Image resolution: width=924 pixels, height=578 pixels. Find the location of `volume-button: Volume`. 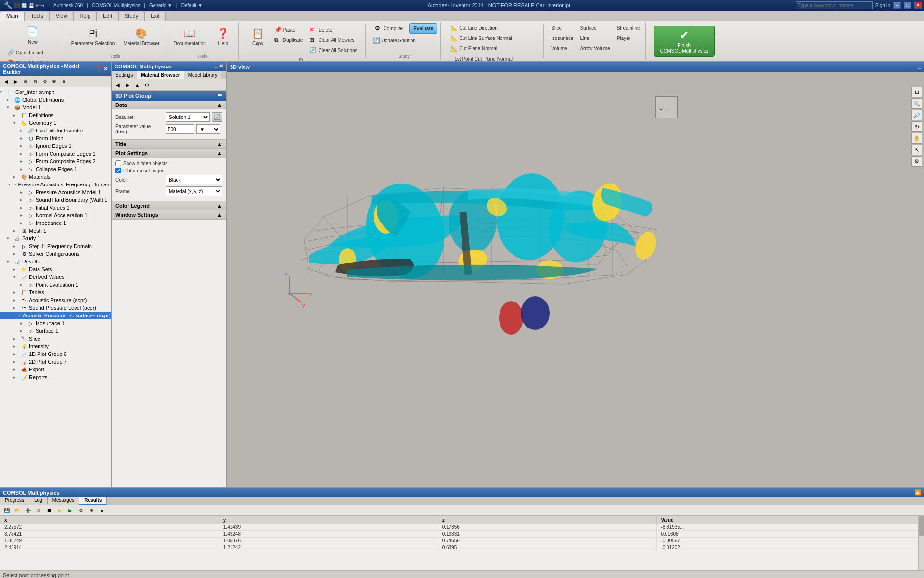

volume-button: Volume is located at coordinates (562, 48).